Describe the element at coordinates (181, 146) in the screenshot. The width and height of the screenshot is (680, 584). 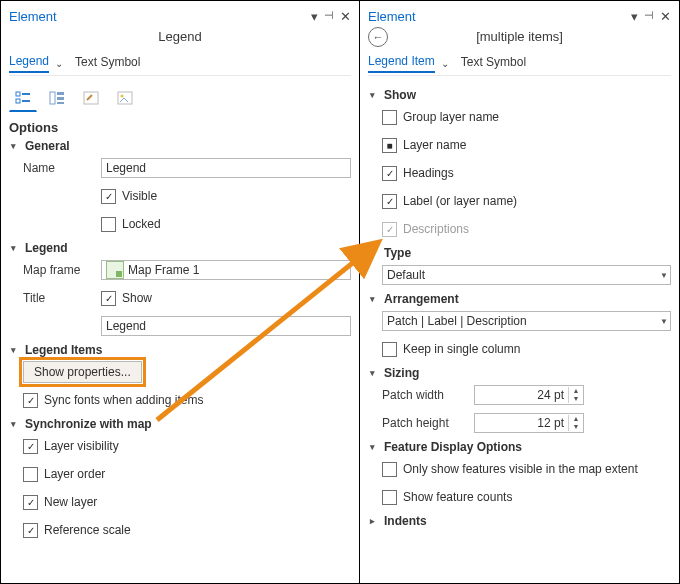
I see `group-general: ▾ General` at that location.